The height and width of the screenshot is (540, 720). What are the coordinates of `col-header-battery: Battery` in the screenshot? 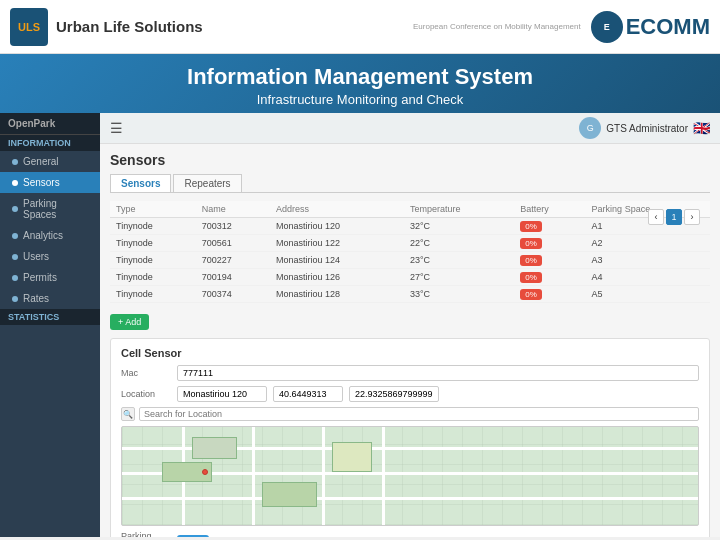 It's located at (550, 210).